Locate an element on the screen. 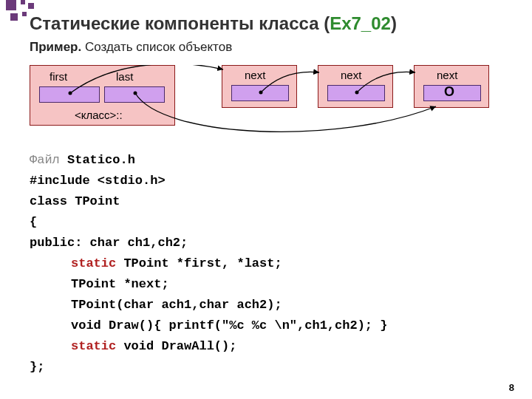  node-2: next is located at coordinates (355, 86).